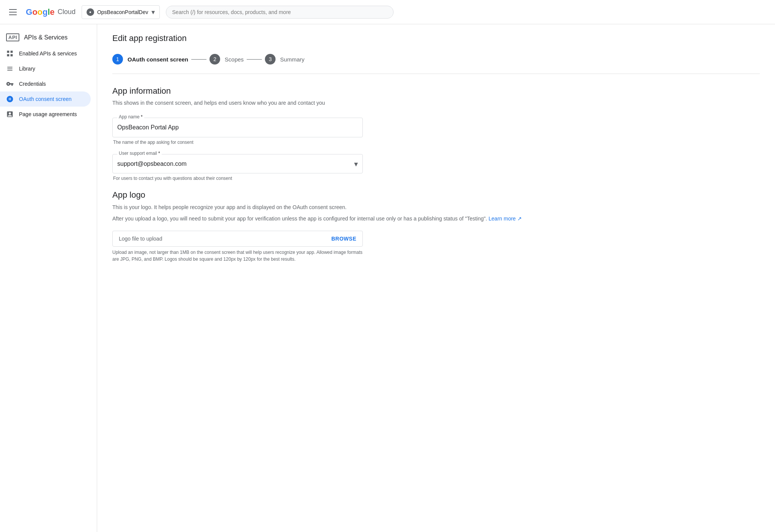 This screenshot has height=532, width=775. Describe the element at coordinates (238, 127) in the screenshot. I see `app-name-container: App name *` at that location.